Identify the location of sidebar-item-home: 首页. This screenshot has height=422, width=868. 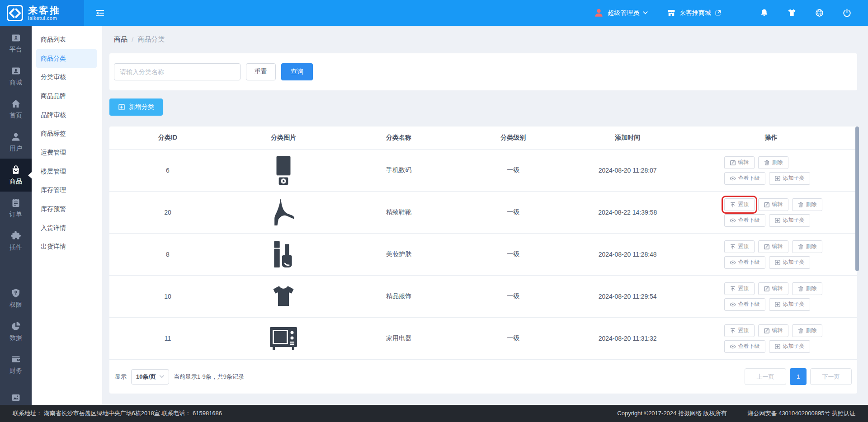
(16, 109).